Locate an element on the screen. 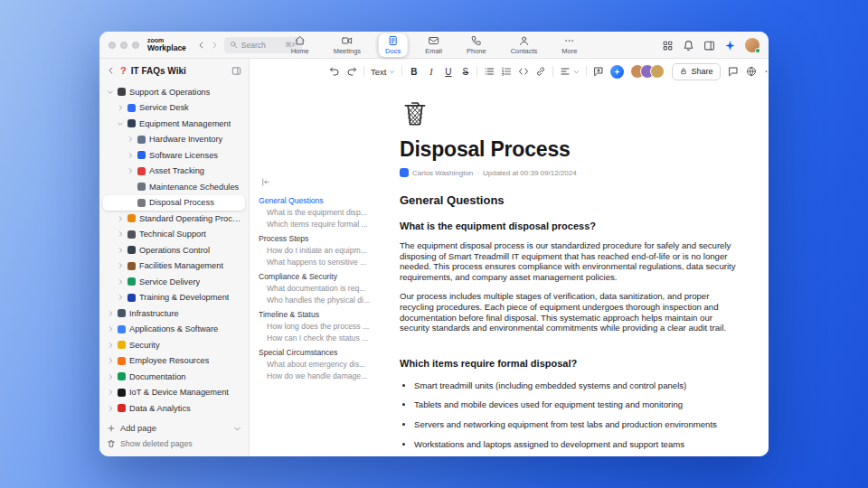 The height and width of the screenshot is (488, 868). collapse-sidebar-icon is located at coordinates (237, 70).